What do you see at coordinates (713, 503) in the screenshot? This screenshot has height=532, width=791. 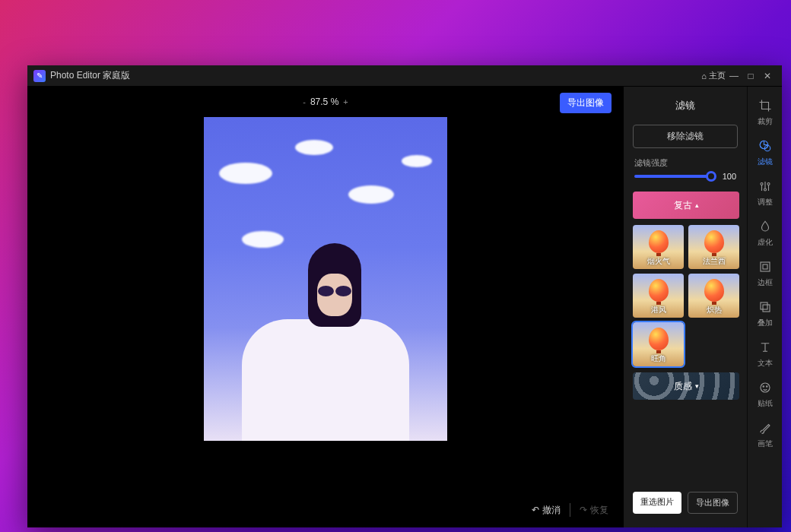 I see `export-image-bottom-button: 导出图像` at bounding box center [713, 503].